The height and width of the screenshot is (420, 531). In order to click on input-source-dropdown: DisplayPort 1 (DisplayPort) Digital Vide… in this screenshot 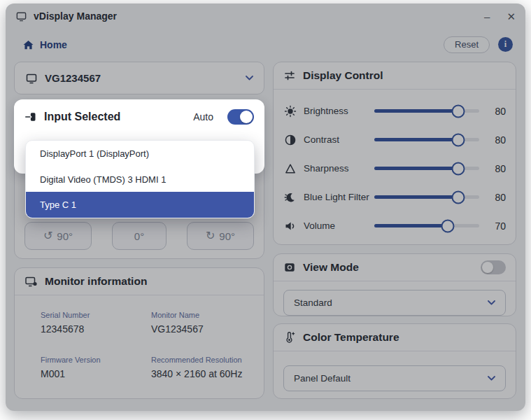, I will do `click(140, 179)`.